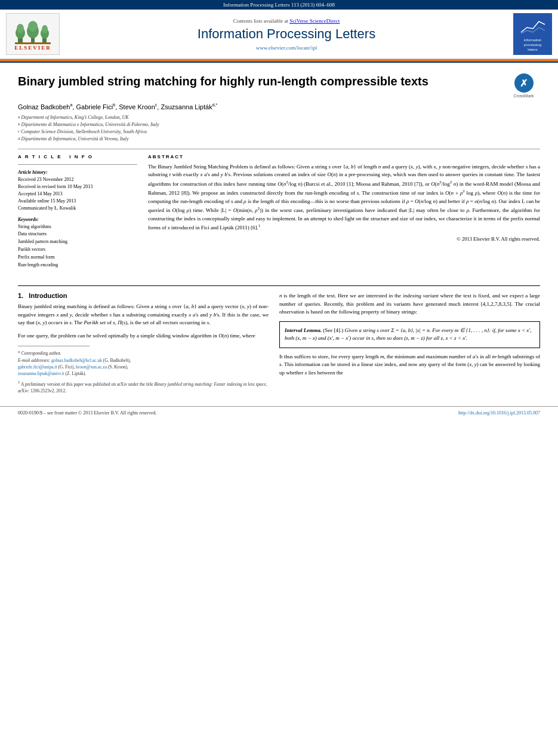 The height and width of the screenshot is (756, 558). I want to click on affil-1: a Department of Informatics, King’s Coll…, so click(279, 118).